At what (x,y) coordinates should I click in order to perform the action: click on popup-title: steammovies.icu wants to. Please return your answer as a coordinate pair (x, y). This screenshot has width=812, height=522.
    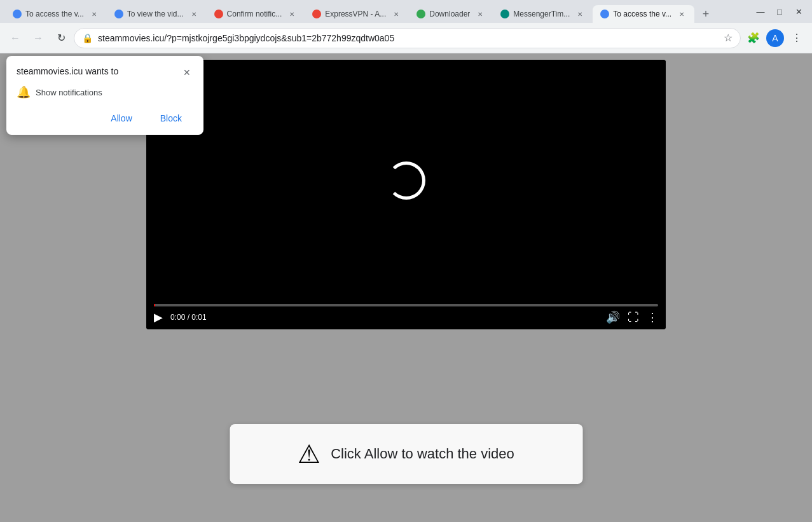
    Looking at the image, I should click on (67, 71).